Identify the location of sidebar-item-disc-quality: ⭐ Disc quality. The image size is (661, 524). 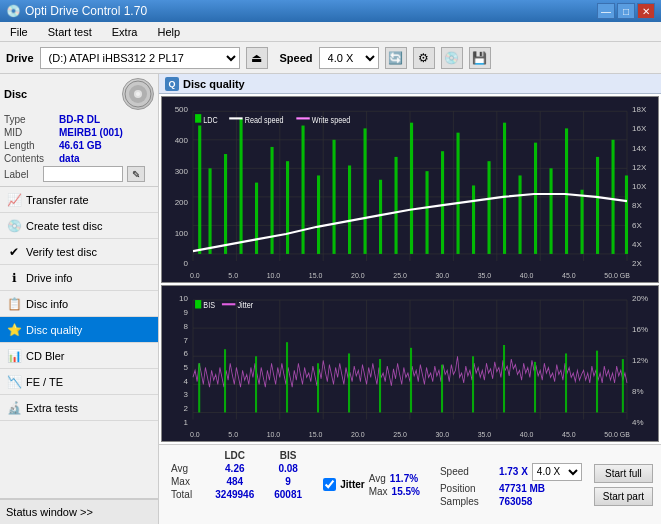
(79, 330).